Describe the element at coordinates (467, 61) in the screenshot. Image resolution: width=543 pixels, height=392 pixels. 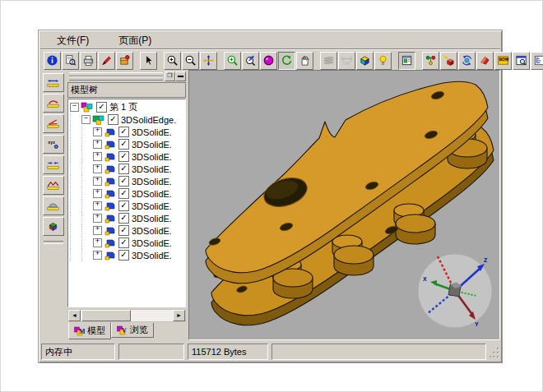
I see `rotate-part-button` at that location.